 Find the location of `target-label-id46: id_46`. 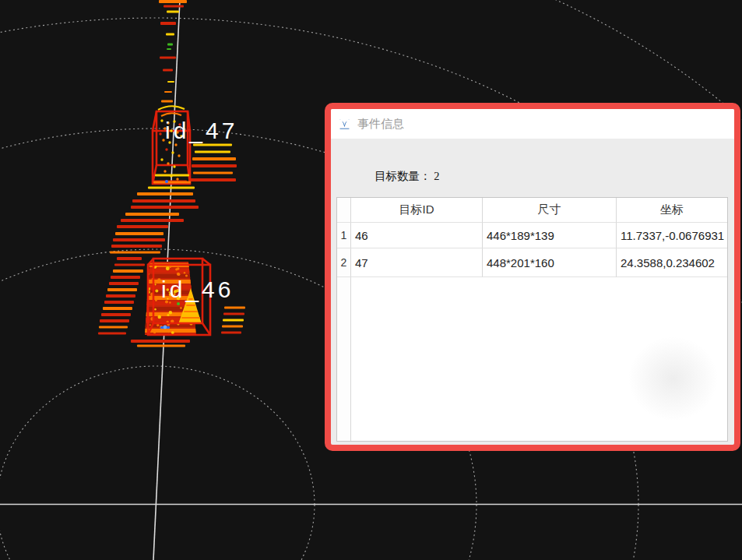

target-label-id46: id_46 is located at coordinates (198, 290).